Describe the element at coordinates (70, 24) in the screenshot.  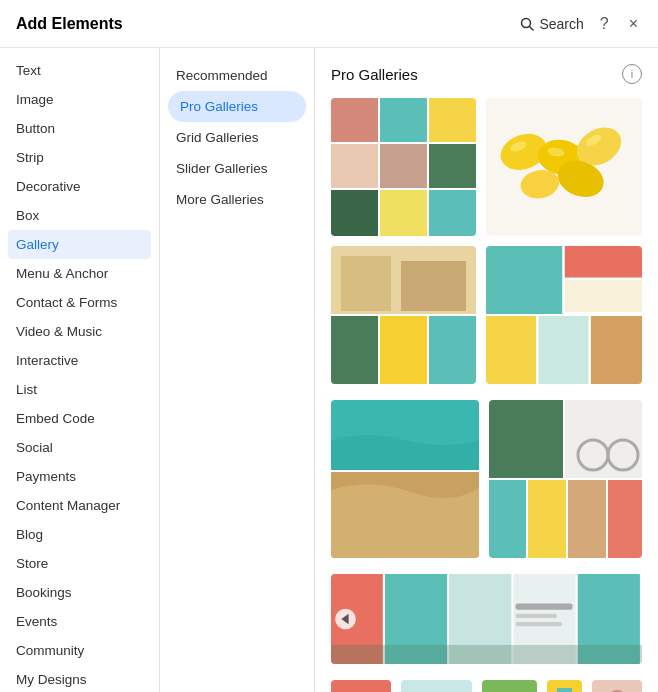
I see `page-title: Add Elements` at that location.